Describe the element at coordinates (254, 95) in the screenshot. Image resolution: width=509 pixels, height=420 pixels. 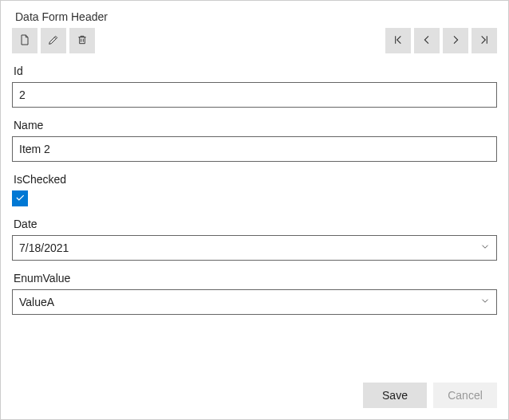
I see `id-input` at that location.